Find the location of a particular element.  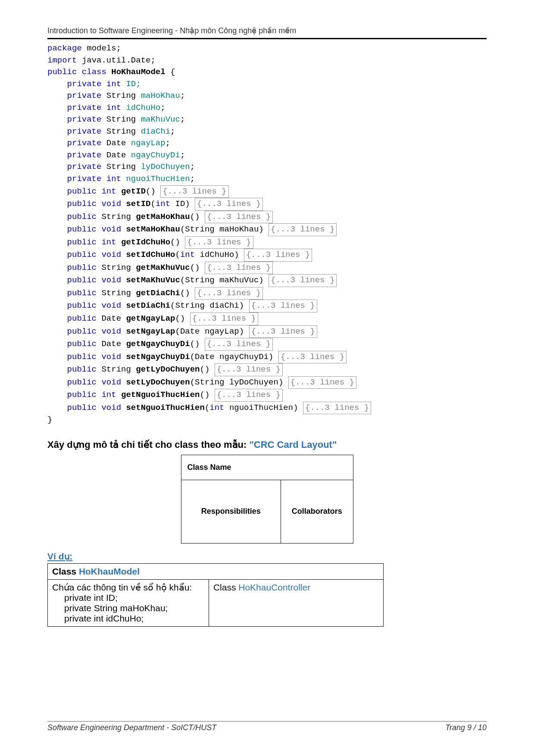

crc-classname: Class Name is located at coordinates (267, 467).